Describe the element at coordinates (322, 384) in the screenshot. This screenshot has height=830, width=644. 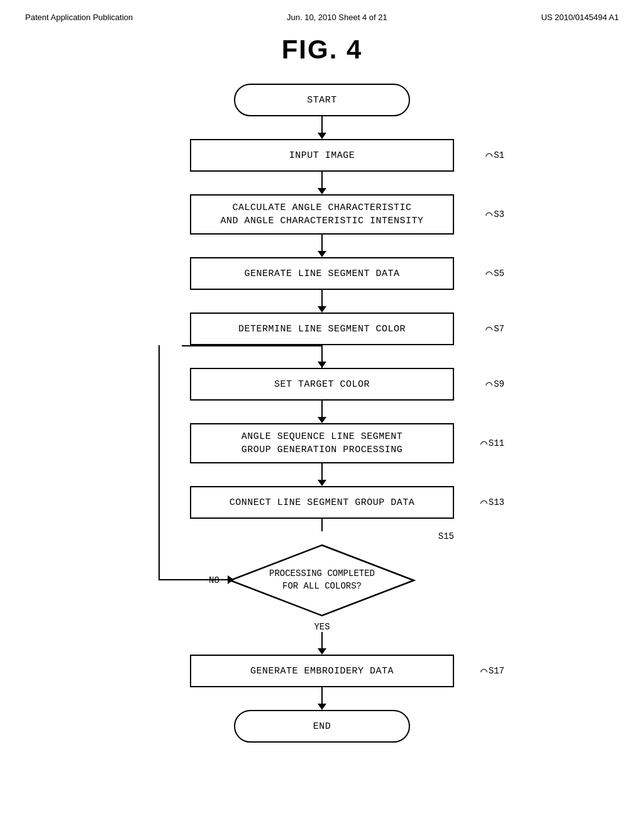
I see `step-s9-row: SET TARGET COLOR ⌒ S9` at that location.